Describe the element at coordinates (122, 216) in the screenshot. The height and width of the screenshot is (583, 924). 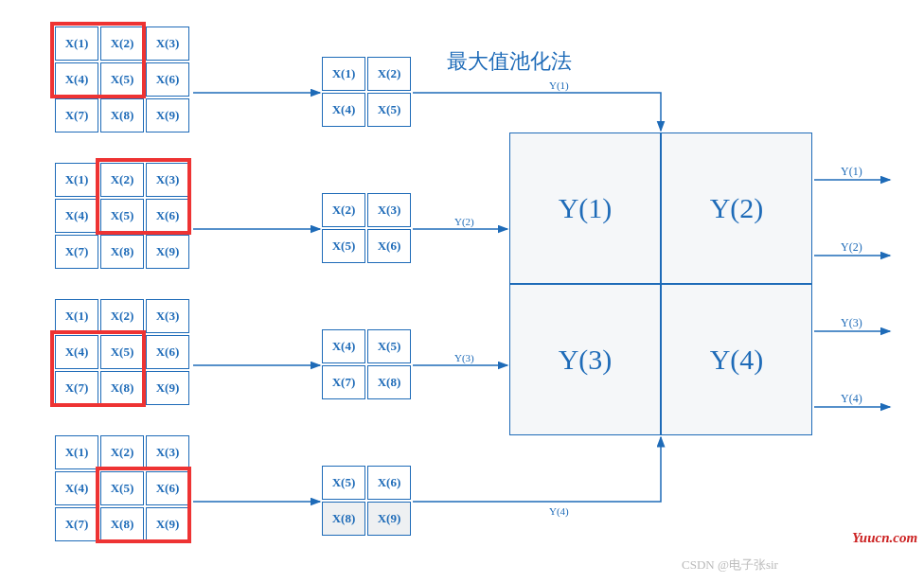
I see `input-grid-2: X(1)X(2)X(3)X(4)X(5)X(6)X(7)X(8)X(9)` at that location.